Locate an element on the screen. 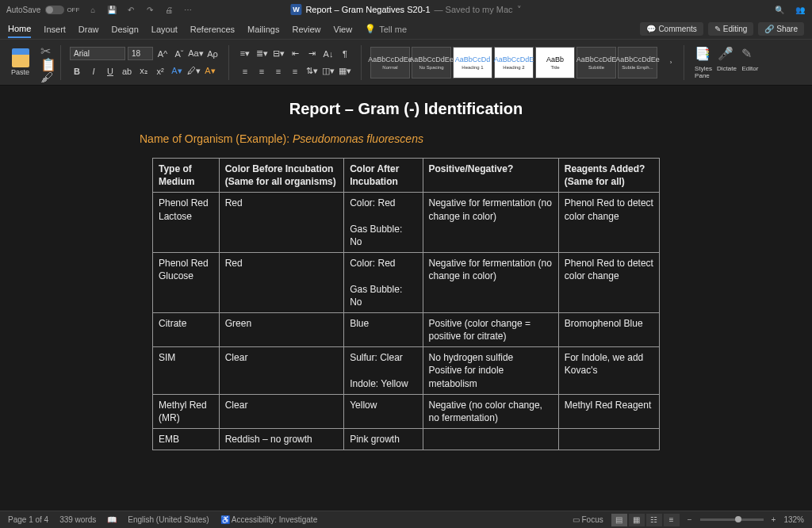 Image resolution: width=812 pixels, height=528 pixels. style-subtitle: AaBbCcDdESubtitle is located at coordinates (596, 63).